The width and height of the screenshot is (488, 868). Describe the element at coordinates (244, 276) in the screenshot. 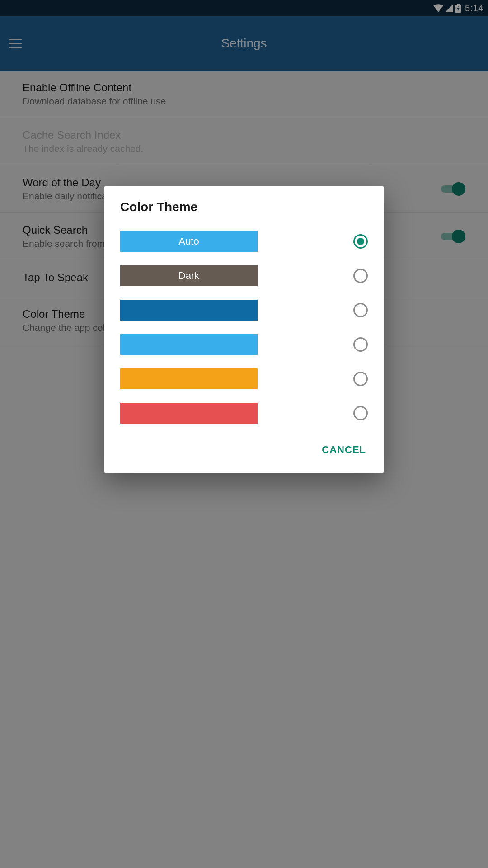

I see `theme-option: Dark` at that location.